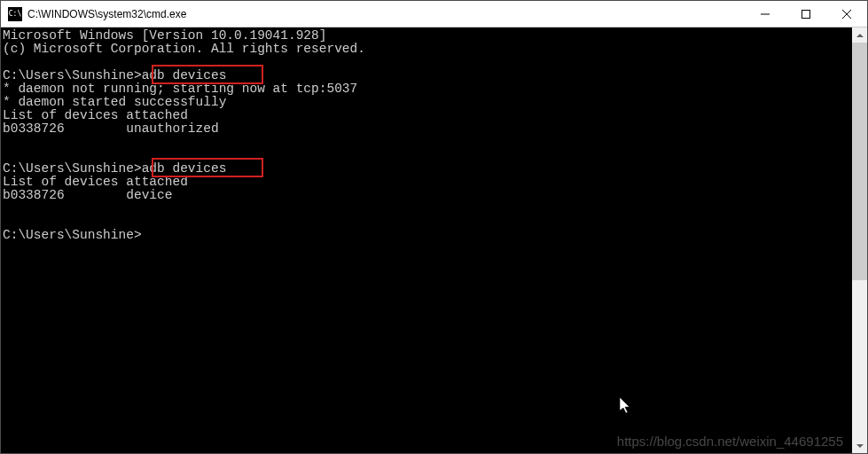 This screenshot has width=868, height=454. What do you see at coordinates (15, 14) in the screenshot?
I see `cmd-icon: C:\` at bounding box center [15, 14].